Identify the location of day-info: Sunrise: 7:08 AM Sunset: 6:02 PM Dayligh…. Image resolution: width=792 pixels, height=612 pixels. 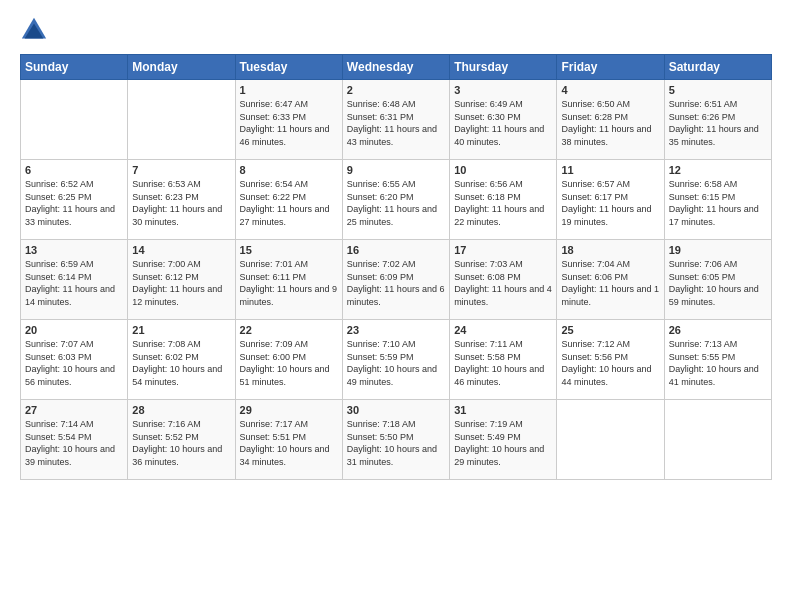
(181, 363).